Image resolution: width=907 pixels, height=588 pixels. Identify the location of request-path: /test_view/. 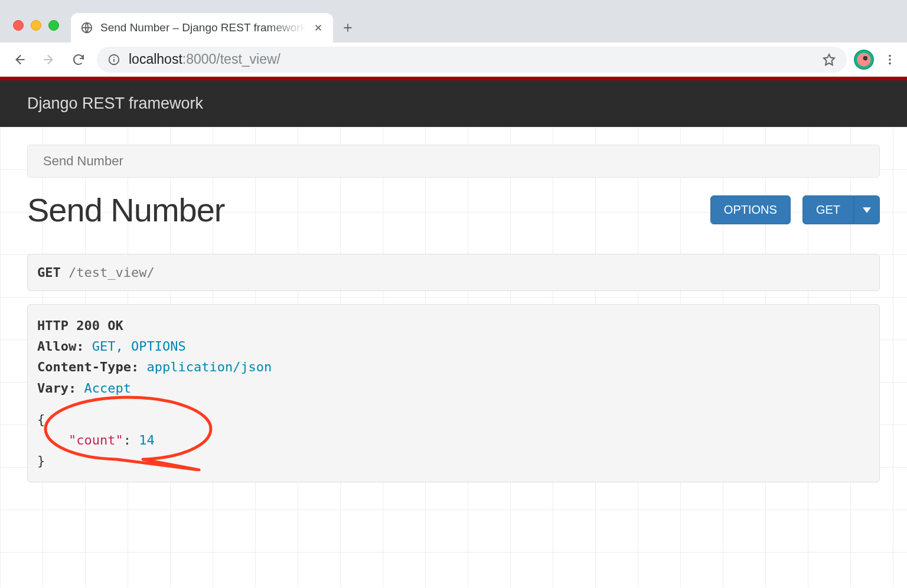
(112, 273).